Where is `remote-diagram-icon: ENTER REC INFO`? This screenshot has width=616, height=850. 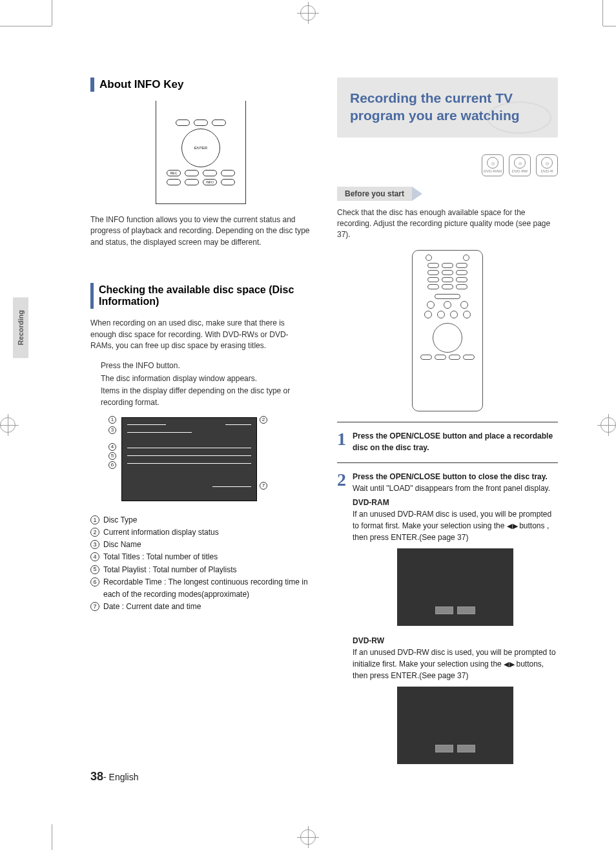
remote-diagram-icon: ENTER REC INFO is located at coordinates (201, 152).